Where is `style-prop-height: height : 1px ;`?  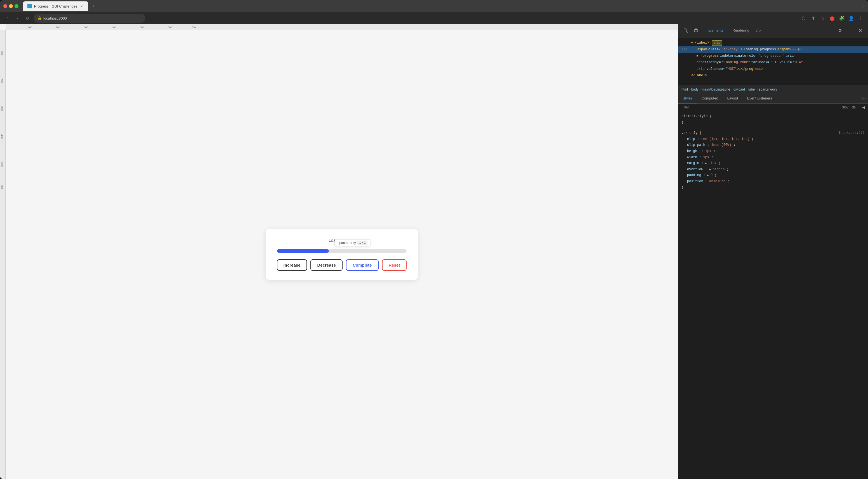
style-prop-height: height : 1px ; is located at coordinates (773, 152).